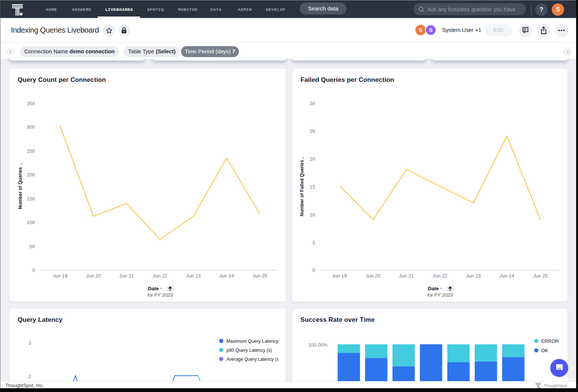  I want to click on svg-text: 30, so click(312, 104).